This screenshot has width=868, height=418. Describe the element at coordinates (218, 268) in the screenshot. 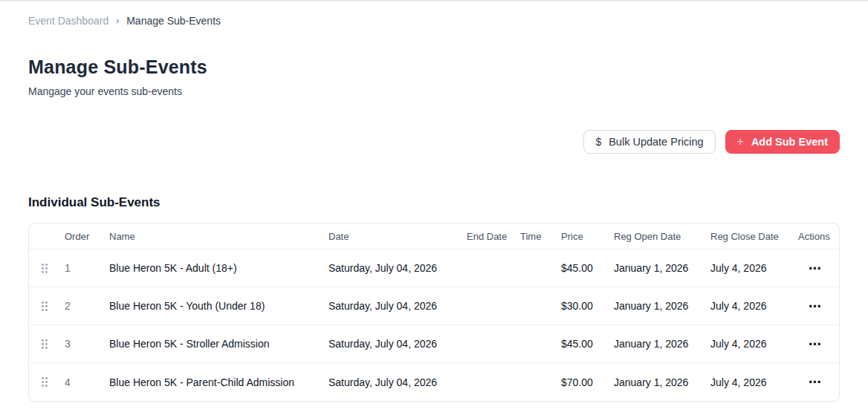

I see `sub-event-name: Blue Heron 5K - Adult (18+)` at that location.